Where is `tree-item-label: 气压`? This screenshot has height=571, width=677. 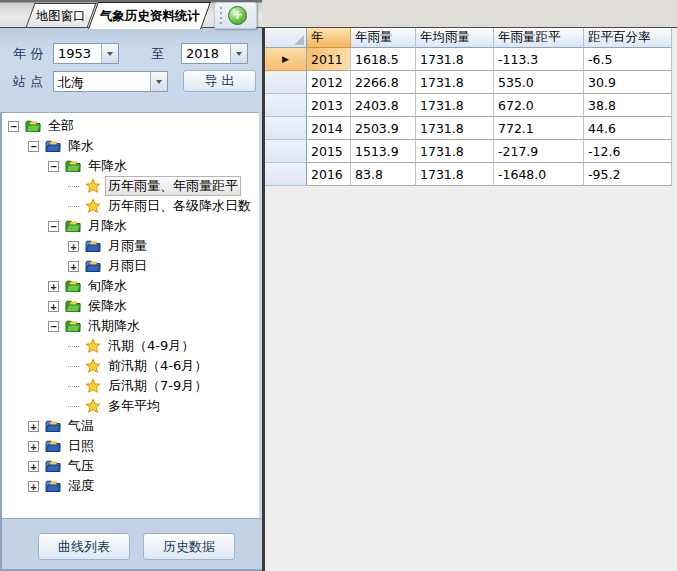 tree-item-label: 气压 is located at coordinates (81, 466).